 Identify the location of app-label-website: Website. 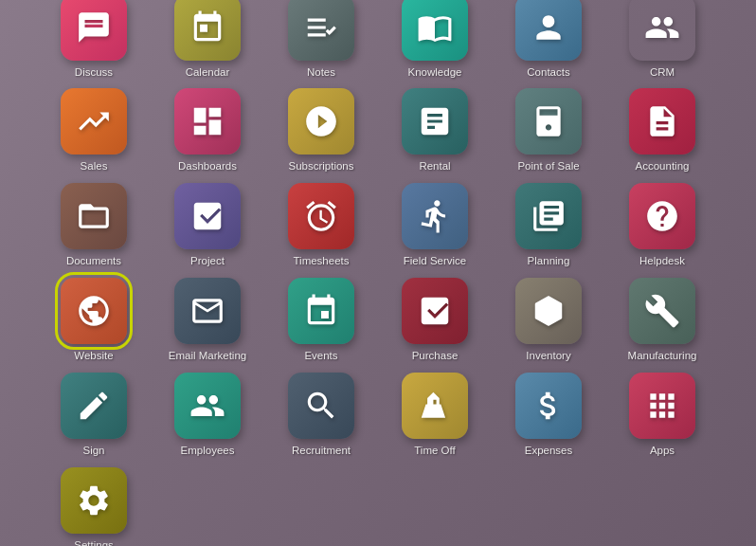
(93, 356).